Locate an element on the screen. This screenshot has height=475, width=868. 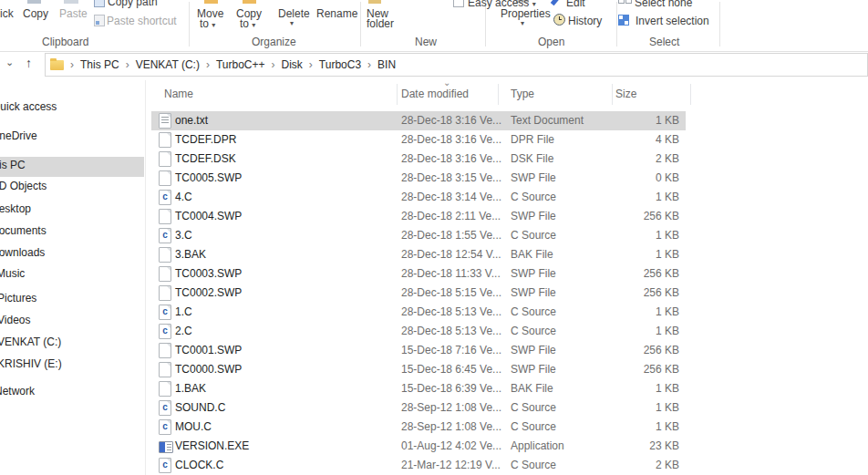
up-arrow-icon: ↑ is located at coordinates (29, 63).